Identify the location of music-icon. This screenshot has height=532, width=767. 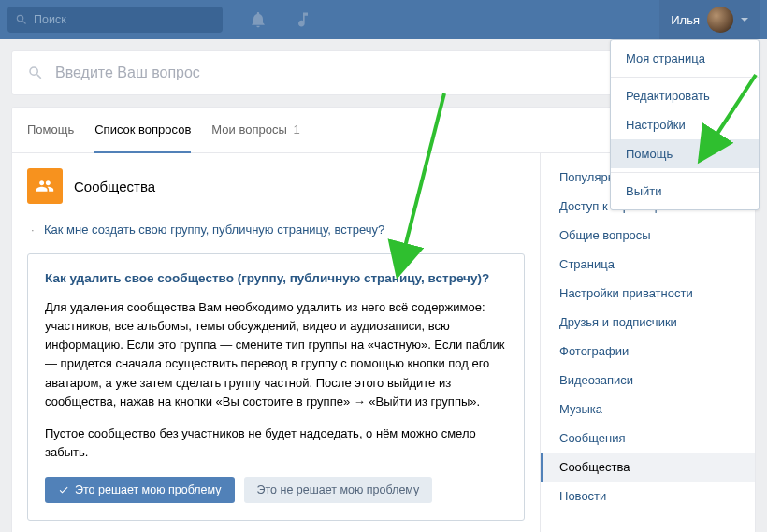
(303, 20).